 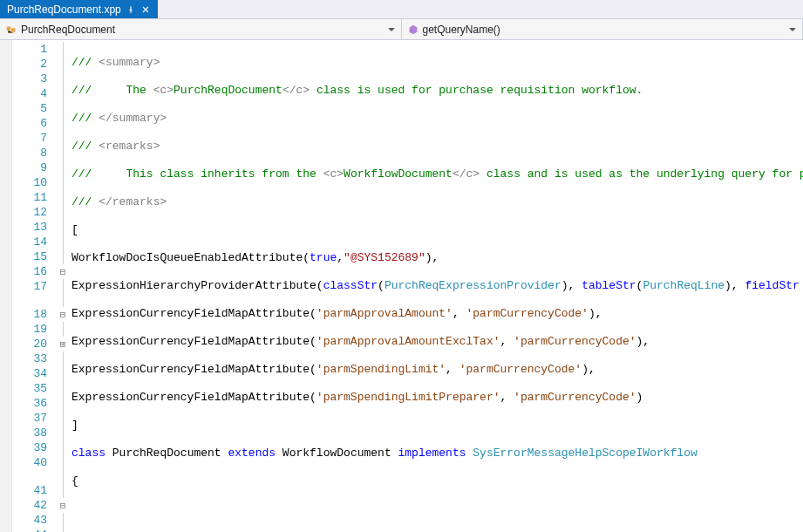 I want to click on line-number: 20, so click(x=34, y=344).